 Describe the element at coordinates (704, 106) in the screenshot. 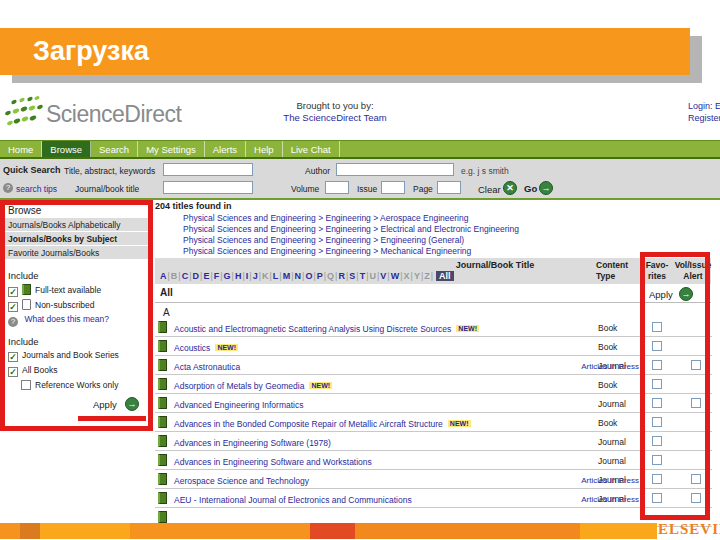

I see `login-link: Login: E` at that location.